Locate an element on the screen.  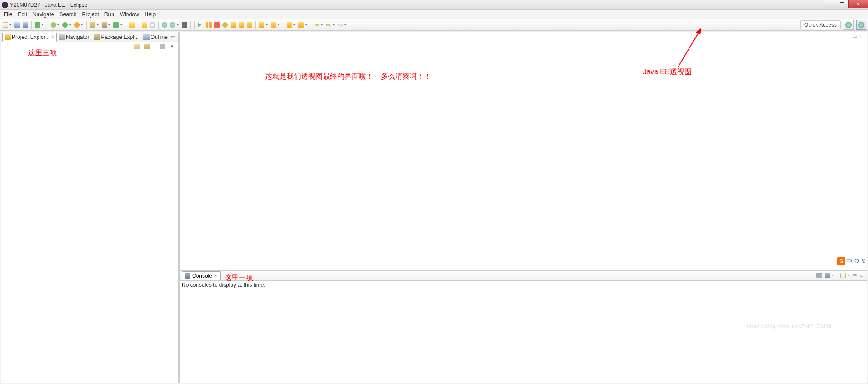
disconnect-button is located at coordinates (225, 25).